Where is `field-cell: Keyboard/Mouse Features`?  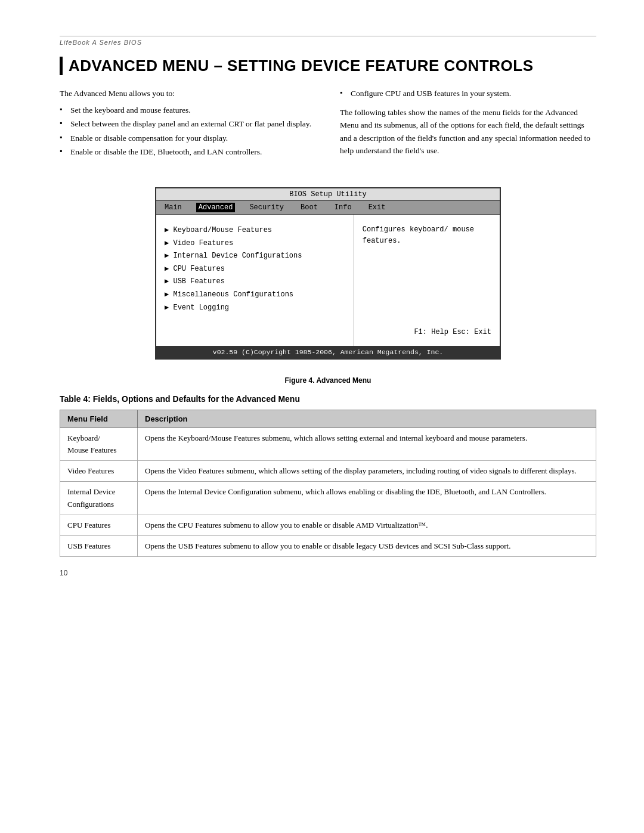 field-cell: Keyboard/Mouse Features is located at coordinates (99, 444).